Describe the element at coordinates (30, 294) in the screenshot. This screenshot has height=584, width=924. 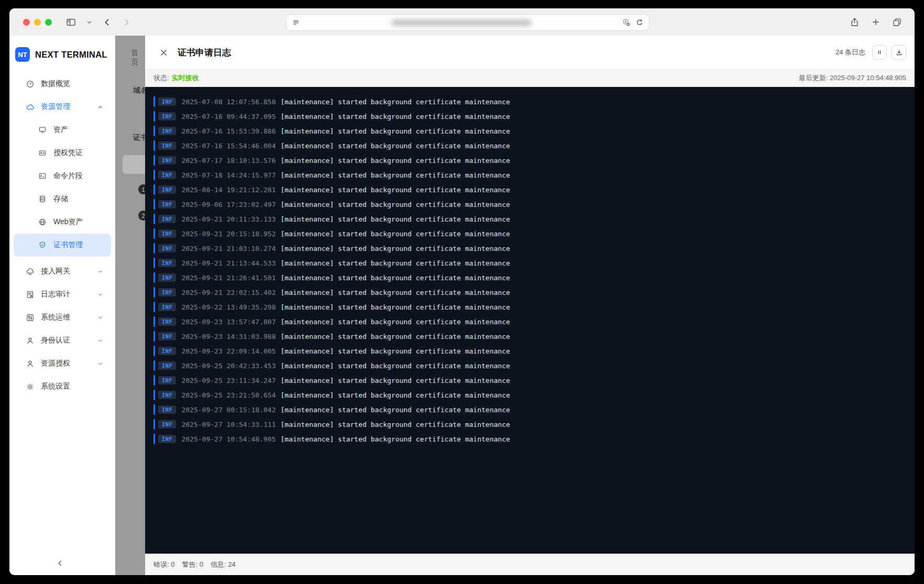
I see `auditlog-icon` at that location.